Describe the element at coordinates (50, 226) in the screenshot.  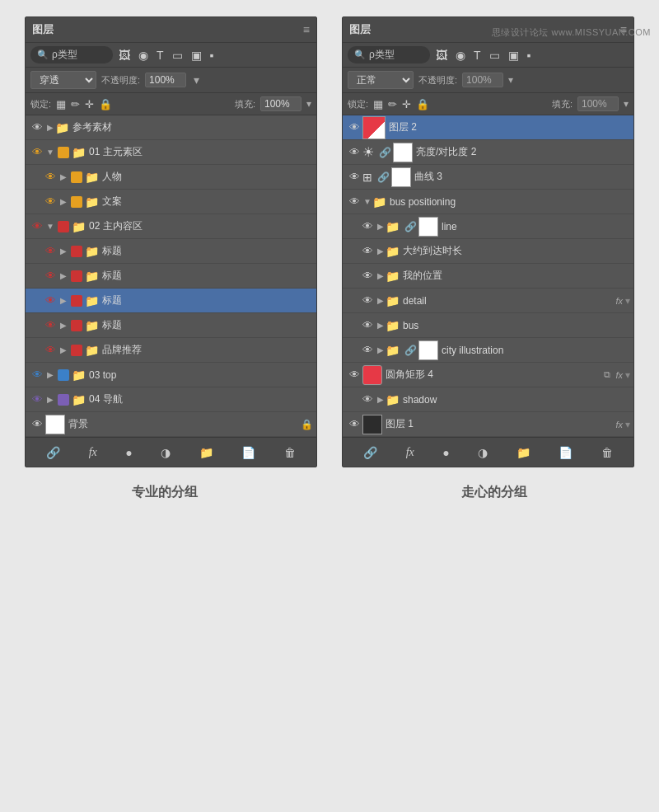
I see `layer-g02-triangle: ▼` at that location.